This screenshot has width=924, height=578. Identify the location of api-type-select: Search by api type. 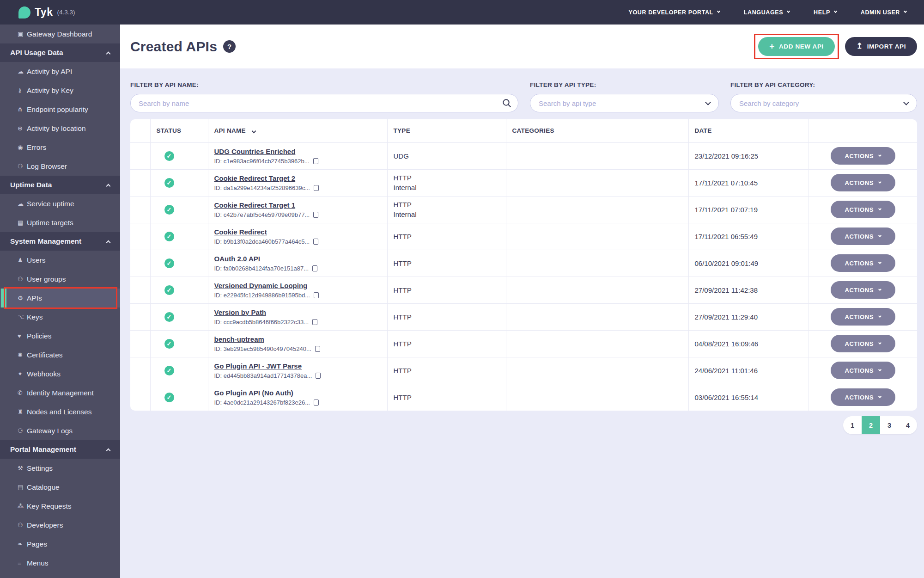
(625, 103).